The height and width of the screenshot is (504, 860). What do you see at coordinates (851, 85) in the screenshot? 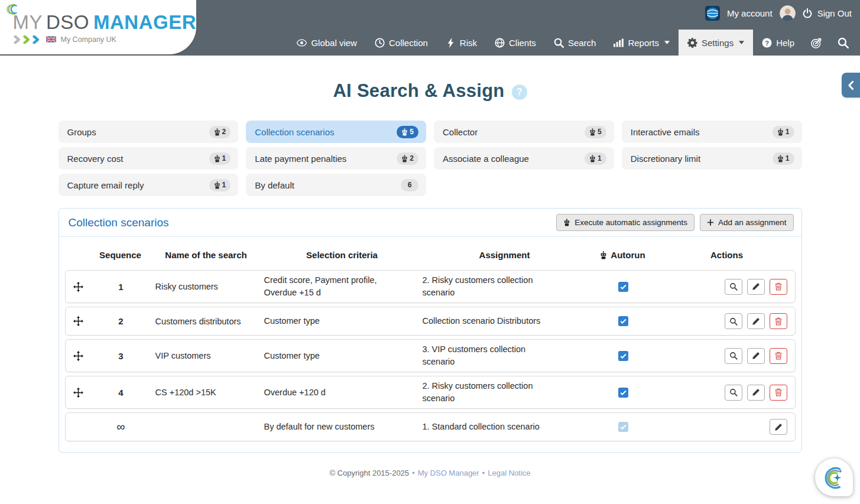
I see `side-panel-toggle` at bounding box center [851, 85].